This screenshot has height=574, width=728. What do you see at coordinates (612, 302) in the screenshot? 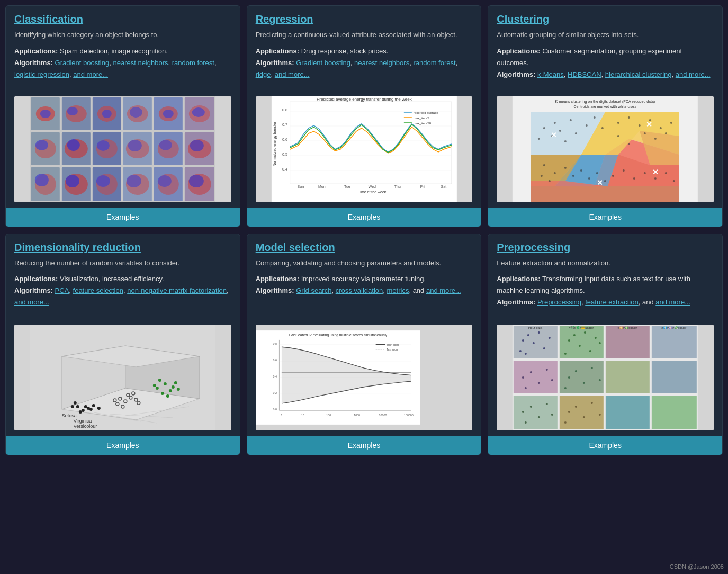
I see `algo-link-5-1: feature extraction` at bounding box center [612, 302].